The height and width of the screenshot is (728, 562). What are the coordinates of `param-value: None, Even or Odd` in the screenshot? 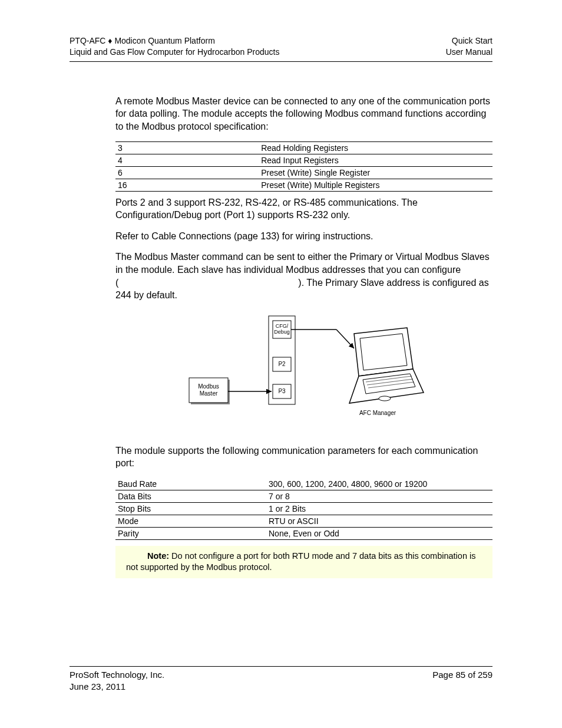 It's located at (379, 533).